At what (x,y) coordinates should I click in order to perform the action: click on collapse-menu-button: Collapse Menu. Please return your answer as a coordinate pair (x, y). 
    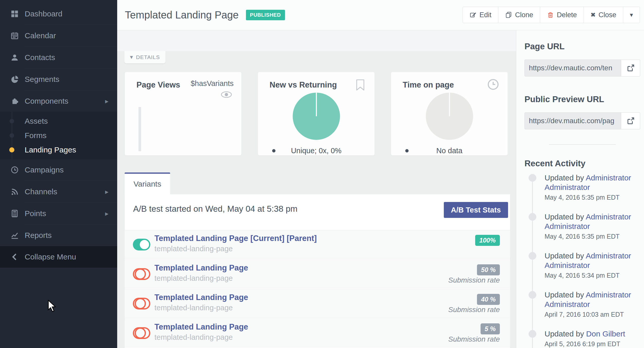
    Looking at the image, I should click on (59, 257).